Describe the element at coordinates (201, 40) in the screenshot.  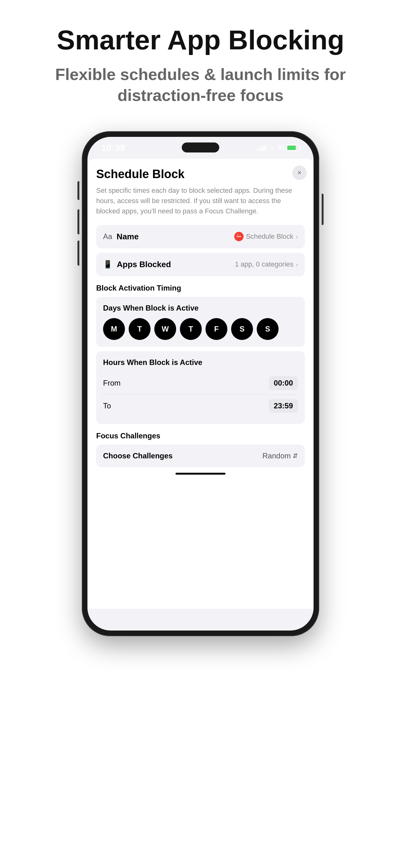
I see `main-title: Smarter App Blocking` at that location.